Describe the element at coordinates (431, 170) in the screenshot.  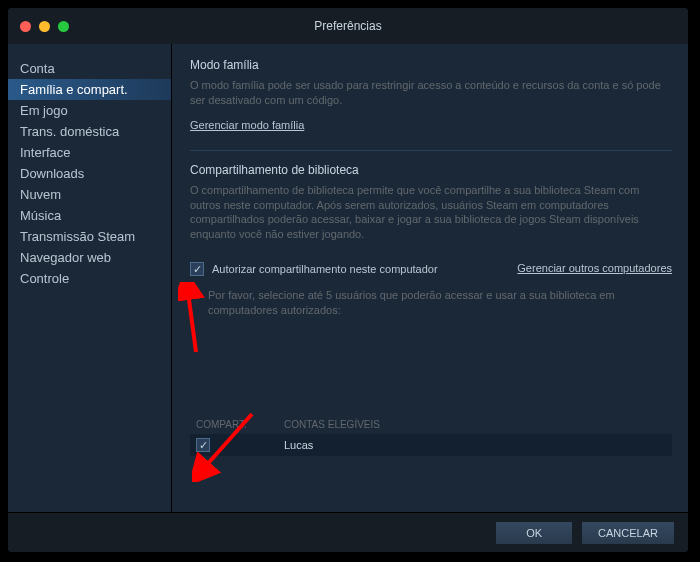
I see `library-sharing-title: Compartilhamento de biblioteca` at that location.